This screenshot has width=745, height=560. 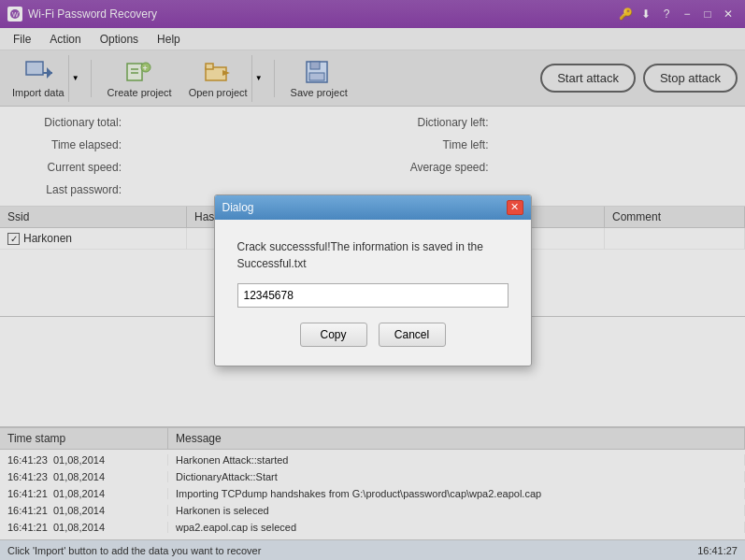 I want to click on dialog-value-input, so click(x=373, y=295).